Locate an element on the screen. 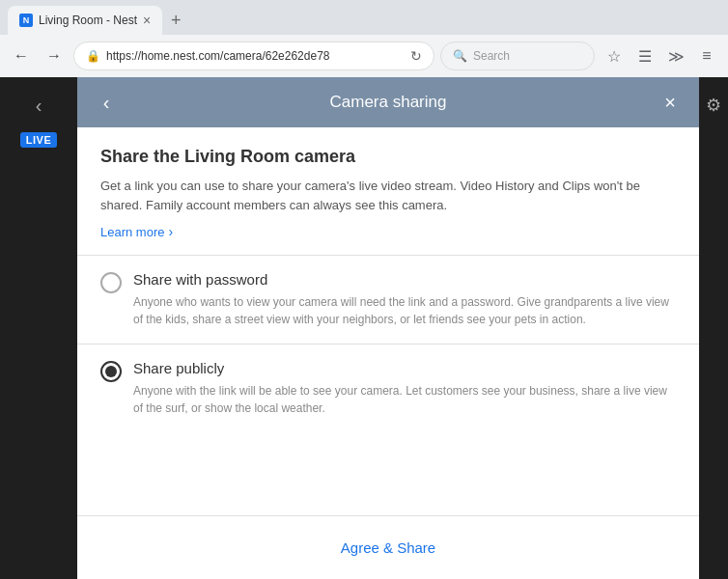 This screenshot has width=728, height=579. learn-more-chevron-icon: › is located at coordinates (170, 232).